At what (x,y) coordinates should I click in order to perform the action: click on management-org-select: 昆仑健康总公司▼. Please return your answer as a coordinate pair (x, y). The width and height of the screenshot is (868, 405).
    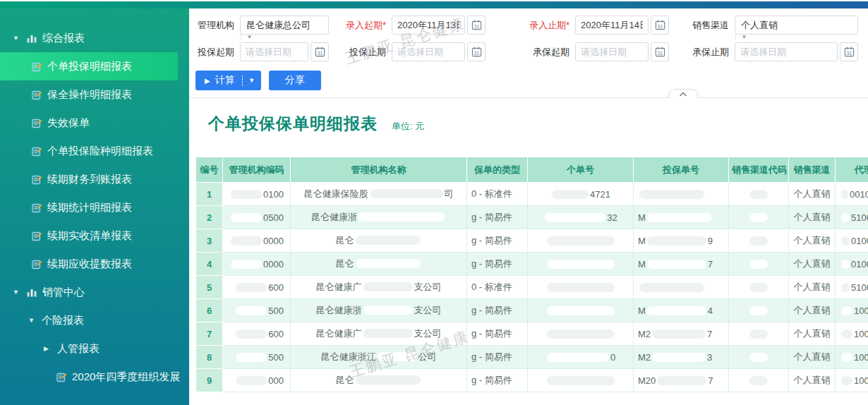
    Looking at the image, I should click on (284, 25).